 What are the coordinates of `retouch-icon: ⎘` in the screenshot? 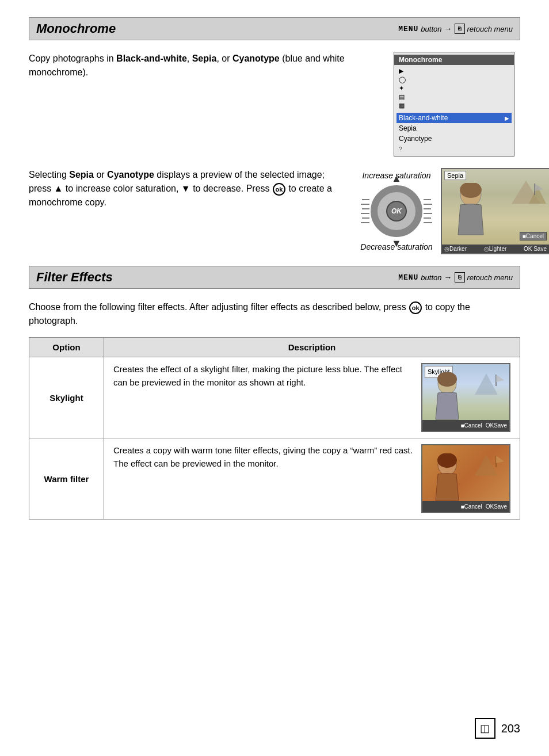 It's located at (460, 29).